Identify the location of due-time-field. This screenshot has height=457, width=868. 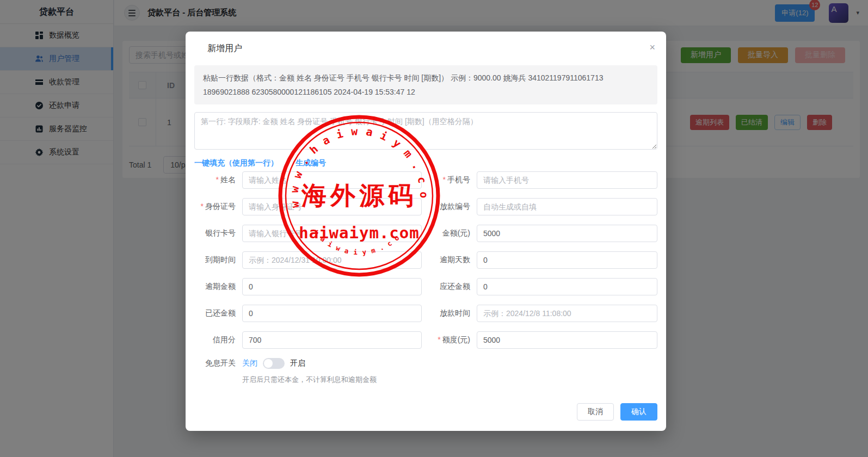
(332, 260).